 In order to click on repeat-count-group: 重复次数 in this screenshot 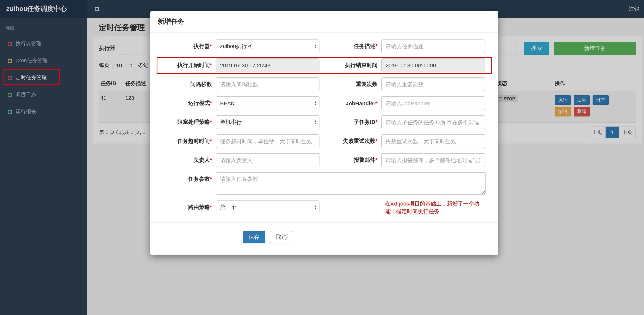, I will do `click(406, 84)`.